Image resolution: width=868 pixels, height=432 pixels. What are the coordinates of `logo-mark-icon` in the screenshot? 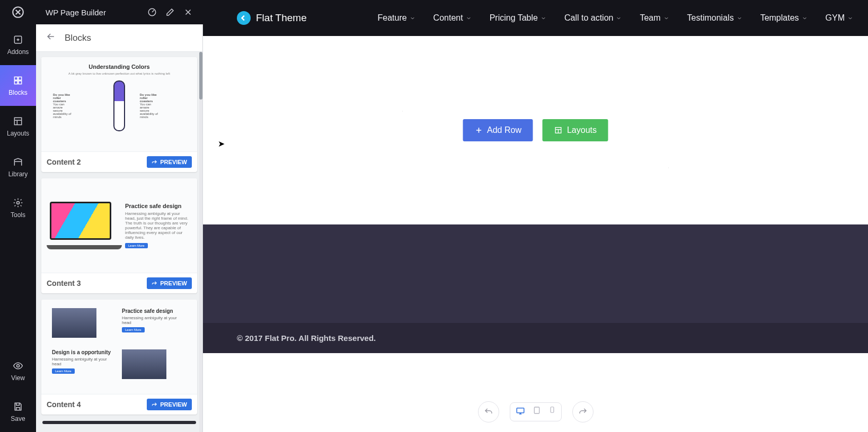 It's located at (18, 12).